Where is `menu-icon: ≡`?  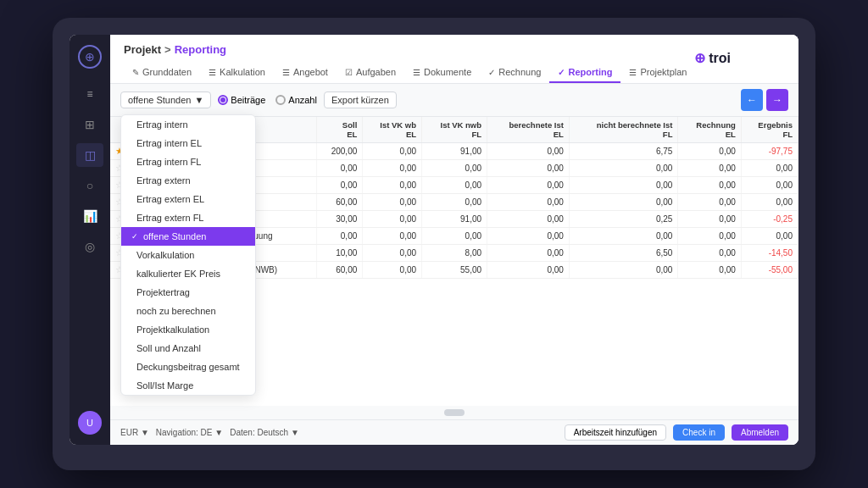
menu-icon: ≡ is located at coordinates (90, 94).